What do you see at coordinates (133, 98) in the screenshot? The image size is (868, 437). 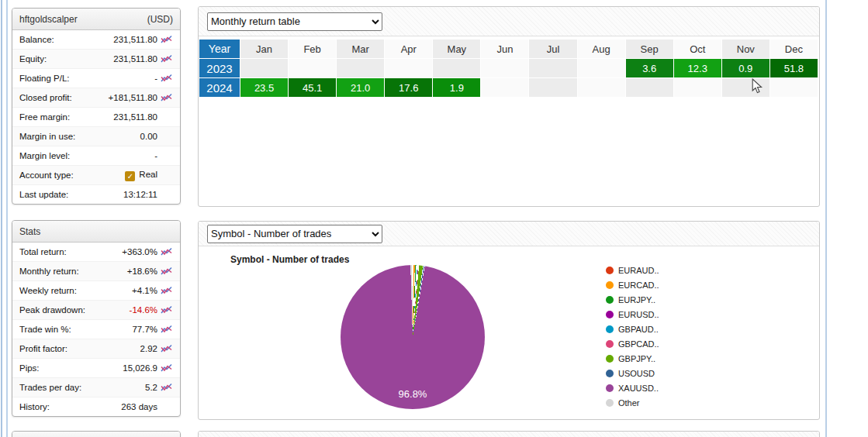 I see `account-row-value: +181,511.80` at bounding box center [133, 98].